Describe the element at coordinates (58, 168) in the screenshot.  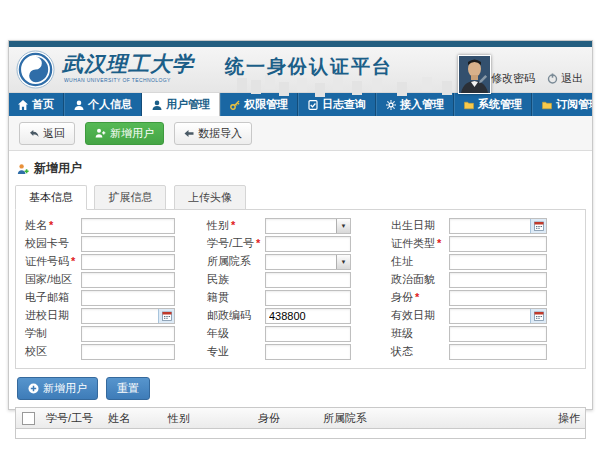
I see `section-title: 新增用户` at that location.